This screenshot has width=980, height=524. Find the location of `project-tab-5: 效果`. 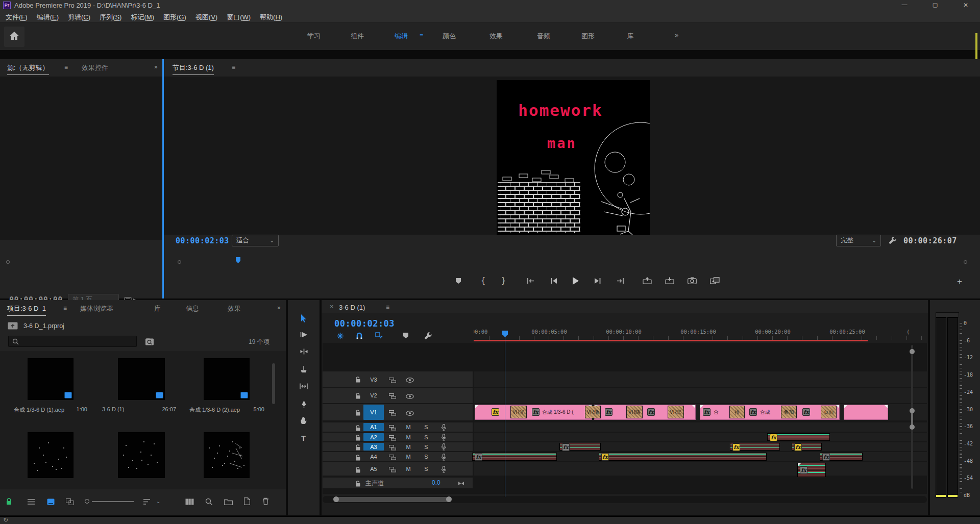

project-tab-5: 效果 is located at coordinates (234, 309).